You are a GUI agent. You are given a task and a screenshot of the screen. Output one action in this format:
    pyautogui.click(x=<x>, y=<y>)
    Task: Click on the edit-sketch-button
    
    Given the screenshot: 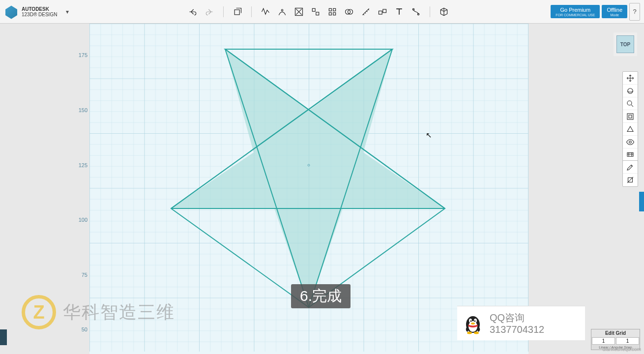 What is the action you would take?
    pyautogui.click(x=630, y=167)
    